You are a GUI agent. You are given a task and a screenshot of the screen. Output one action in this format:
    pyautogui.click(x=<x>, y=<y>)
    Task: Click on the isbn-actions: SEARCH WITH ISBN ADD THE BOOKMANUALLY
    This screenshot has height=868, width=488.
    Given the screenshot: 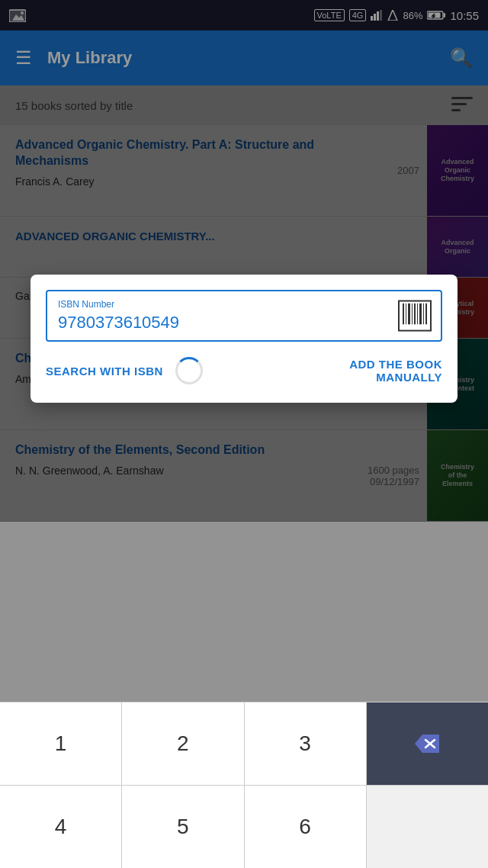 What is the action you would take?
    pyautogui.click(x=244, y=371)
    